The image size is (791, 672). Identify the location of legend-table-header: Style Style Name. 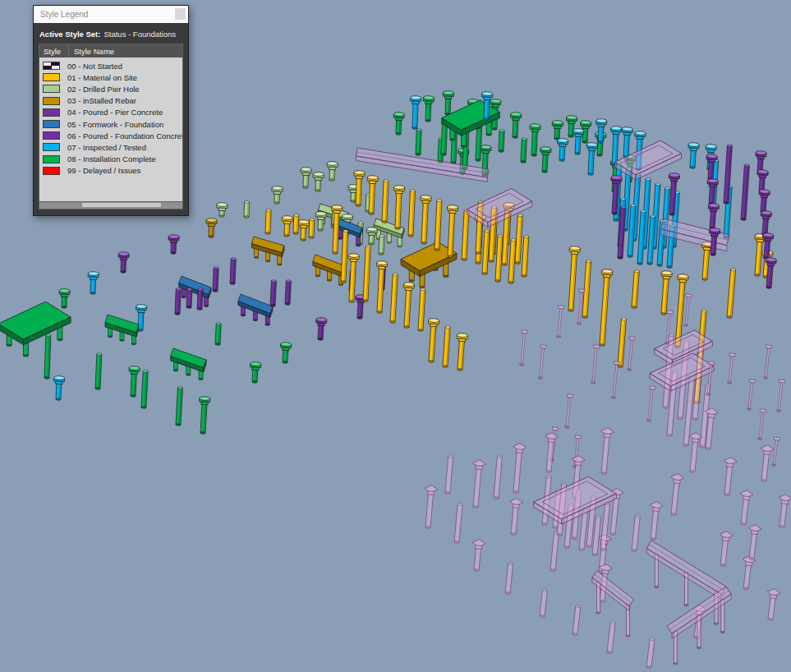
(111, 51).